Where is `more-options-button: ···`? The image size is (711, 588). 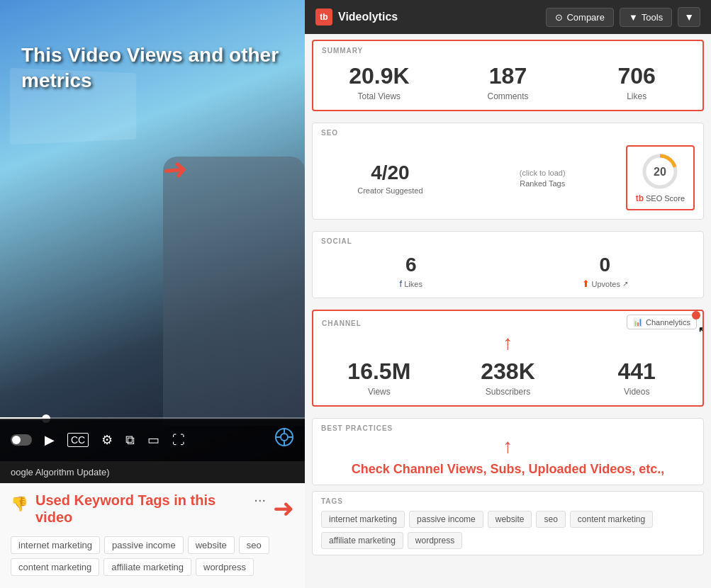
more-options-button: ··· is located at coordinates (259, 500).